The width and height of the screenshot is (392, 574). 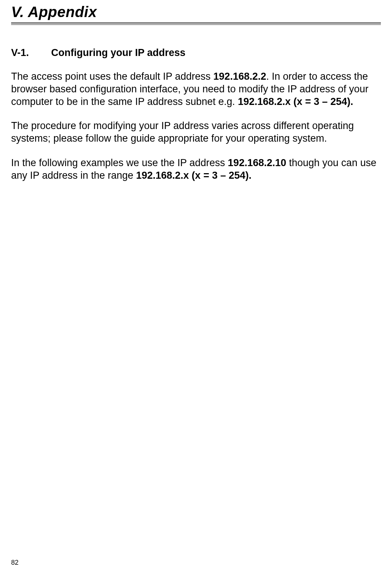 I want to click on paragraph-2: The procedure for modifying your IP addr…, so click(x=196, y=132).